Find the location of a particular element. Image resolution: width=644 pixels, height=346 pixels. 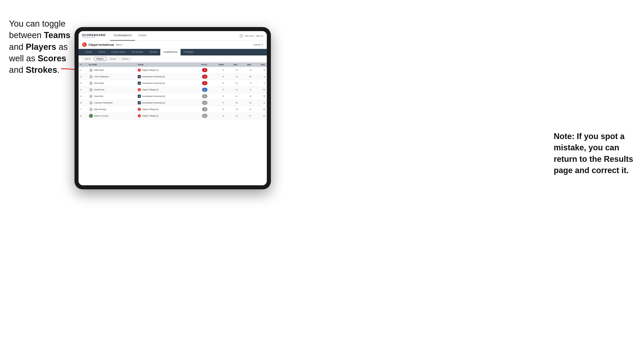

toggle-teams: Teams is located at coordinates (88, 59).